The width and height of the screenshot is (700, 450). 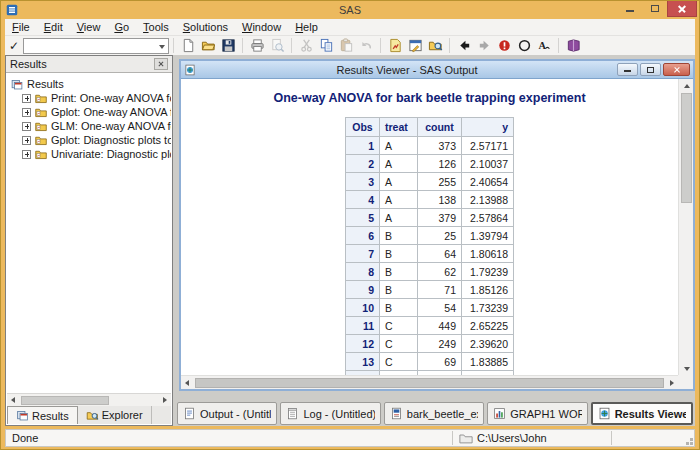 What do you see at coordinates (642, 414) in the screenshot?
I see `window-tab-results-viewer: Results Viewer ...` at bounding box center [642, 414].